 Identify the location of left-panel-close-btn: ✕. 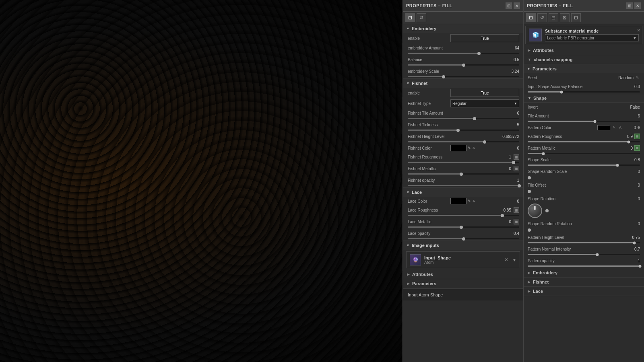
(517, 6).